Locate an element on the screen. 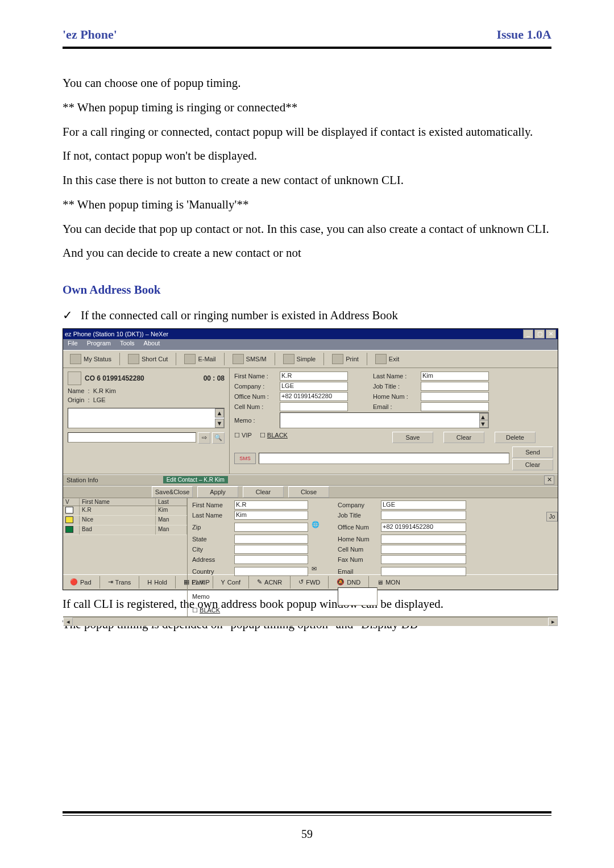  ef-address-v is located at coordinates (271, 560).